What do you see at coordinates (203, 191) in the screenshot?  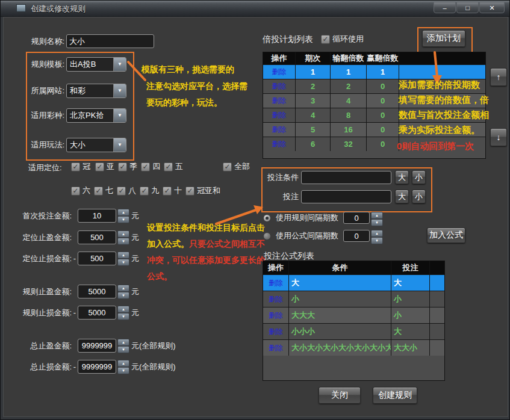 I see `checkbox-pos-sum: ✓ 冠亚和` at bounding box center [203, 191].